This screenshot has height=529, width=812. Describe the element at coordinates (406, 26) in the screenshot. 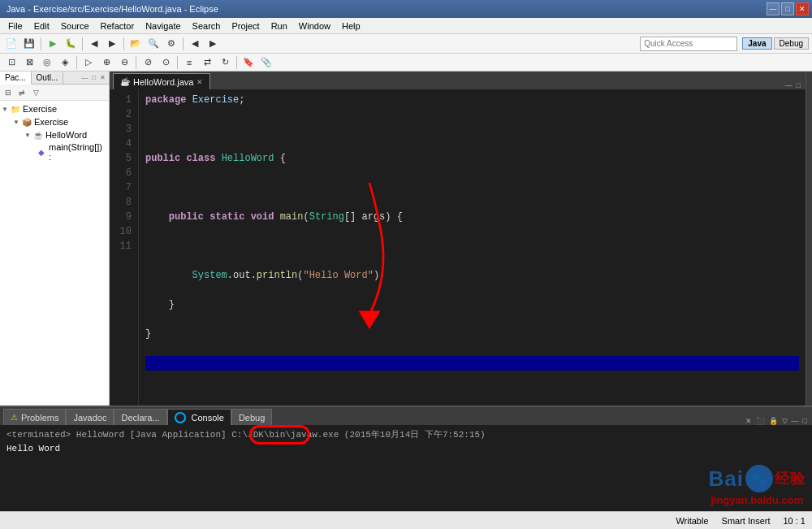

I see `menu-bar: File Edit Source Refactor Navigate Searc…` at that location.